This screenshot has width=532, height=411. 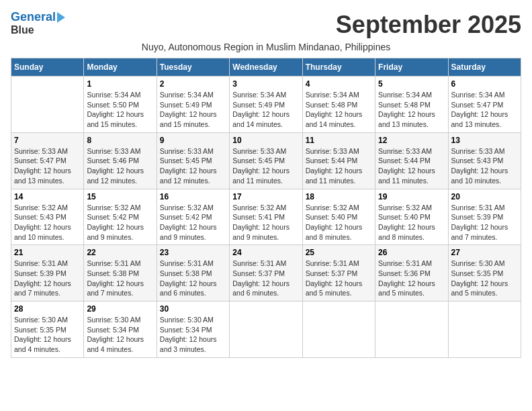 I want to click on day-number: 1, so click(x=120, y=84).